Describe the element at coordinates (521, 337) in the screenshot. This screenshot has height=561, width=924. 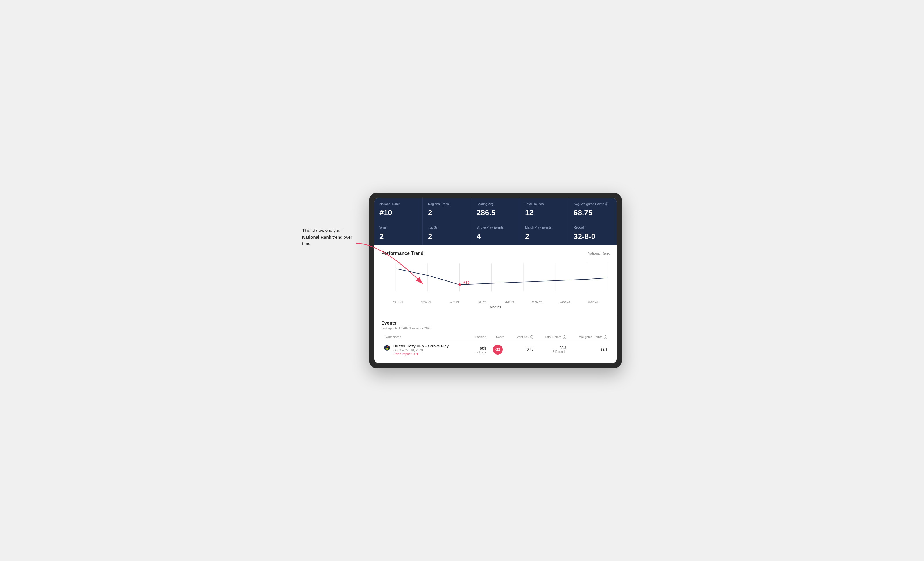
I see `col-event-sg: Event SG i` at that location.